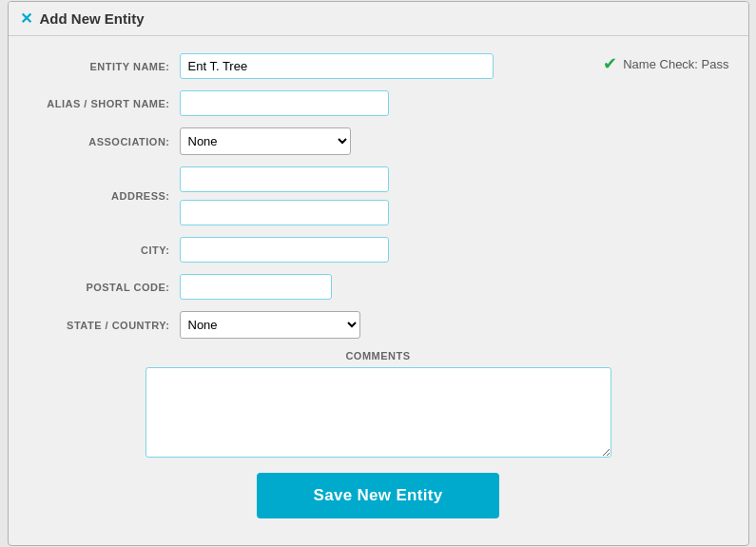  Describe the element at coordinates (104, 325) in the screenshot. I see `state-label: STATE / COUNTRY:` at that location.